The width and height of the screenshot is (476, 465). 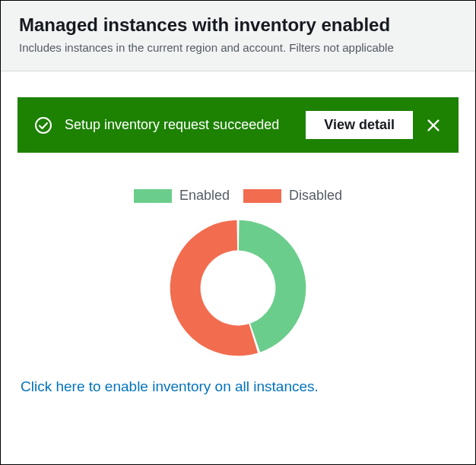 What do you see at coordinates (238, 48) in the screenshot?
I see `page-subtitle: Includes instances in the current region…` at bounding box center [238, 48].